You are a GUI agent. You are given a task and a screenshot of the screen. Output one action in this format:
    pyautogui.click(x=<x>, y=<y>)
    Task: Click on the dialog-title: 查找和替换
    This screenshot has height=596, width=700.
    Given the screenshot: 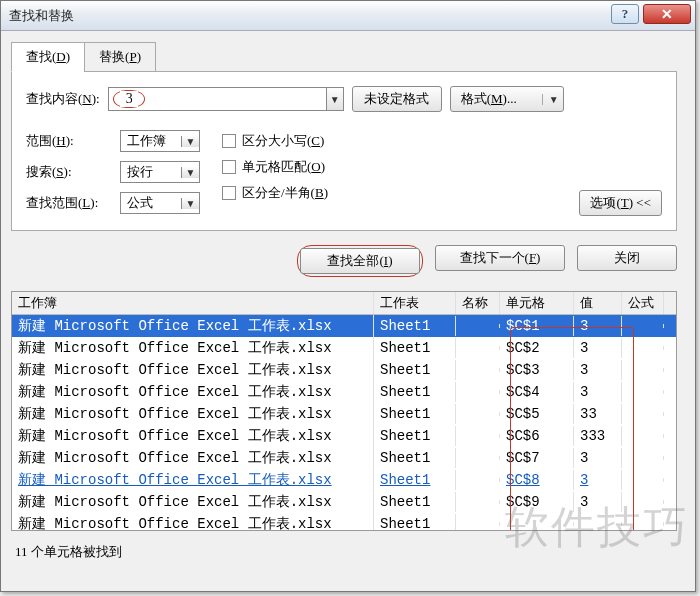 What is the action you would take?
    pyautogui.click(x=42, y=16)
    